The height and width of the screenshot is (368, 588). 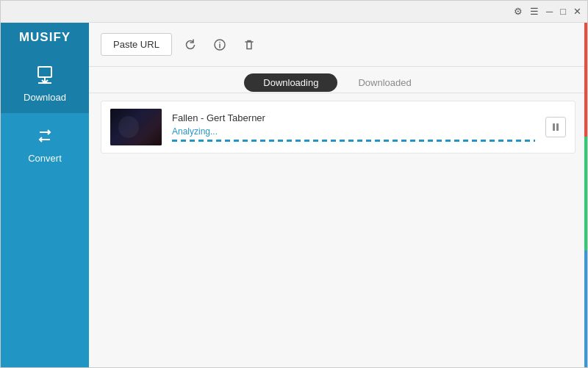 I want to click on convert-icon, so click(x=45, y=137).